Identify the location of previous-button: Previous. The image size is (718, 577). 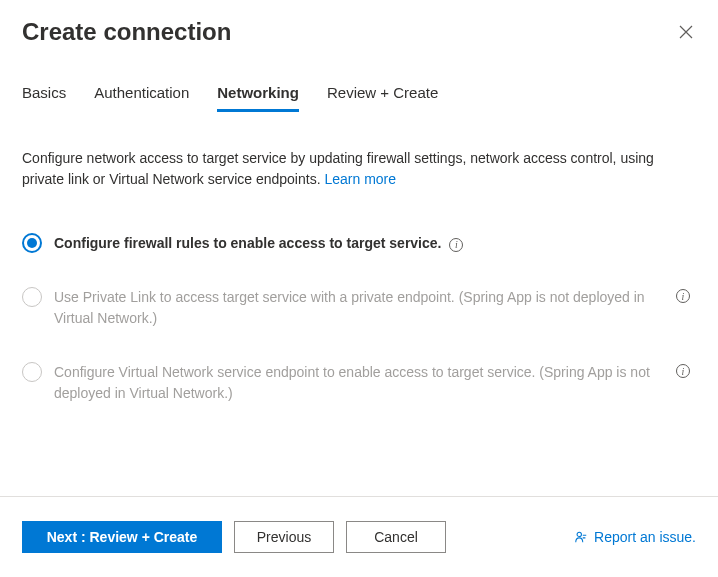
(284, 537).